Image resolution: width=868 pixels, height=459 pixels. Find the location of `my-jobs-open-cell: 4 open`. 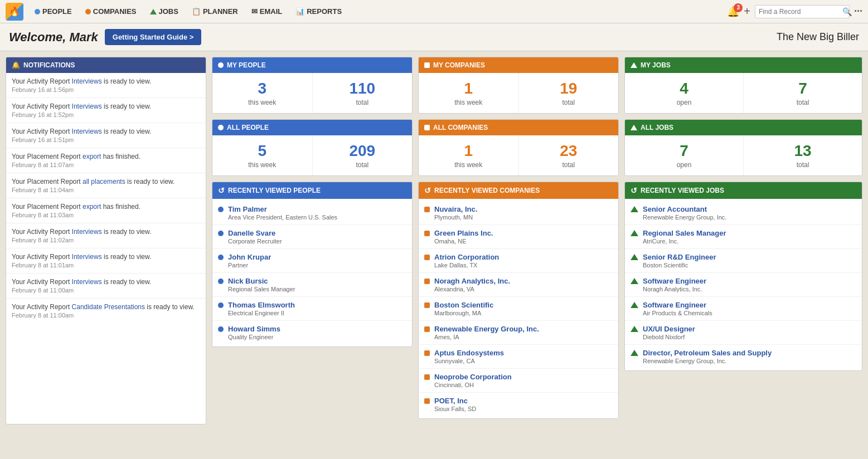

my-jobs-open-cell: 4 open is located at coordinates (685, 93).